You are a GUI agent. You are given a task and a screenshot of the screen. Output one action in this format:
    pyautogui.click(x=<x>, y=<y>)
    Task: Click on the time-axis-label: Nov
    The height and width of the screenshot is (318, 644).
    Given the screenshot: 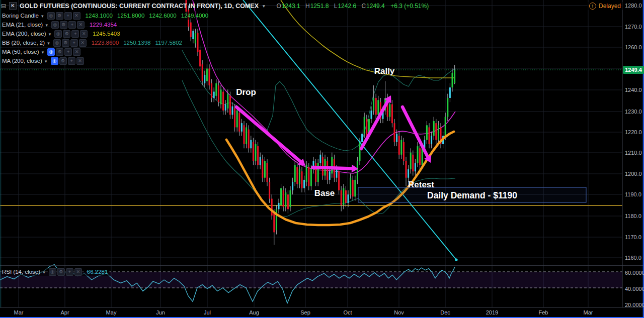 What is the action you would take?
    pyautogui.click(x=399, y=312)
    